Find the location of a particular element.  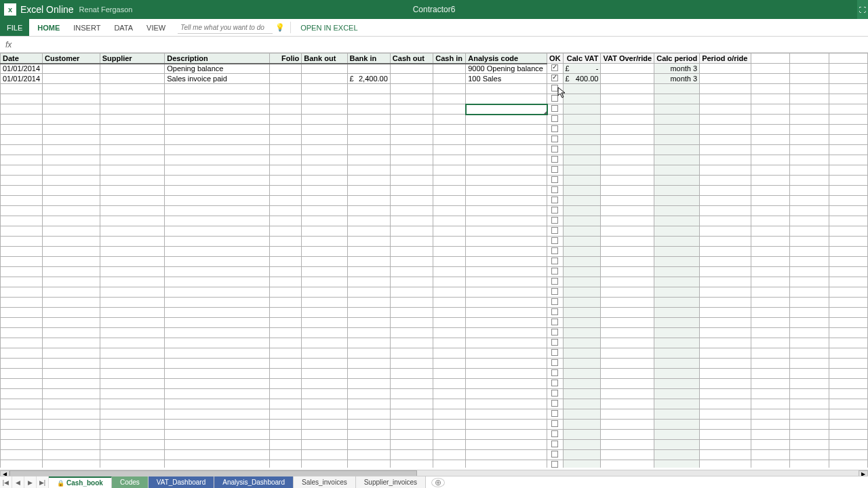

column-header-supplier: Supplier is located at coordinates (132, 58).